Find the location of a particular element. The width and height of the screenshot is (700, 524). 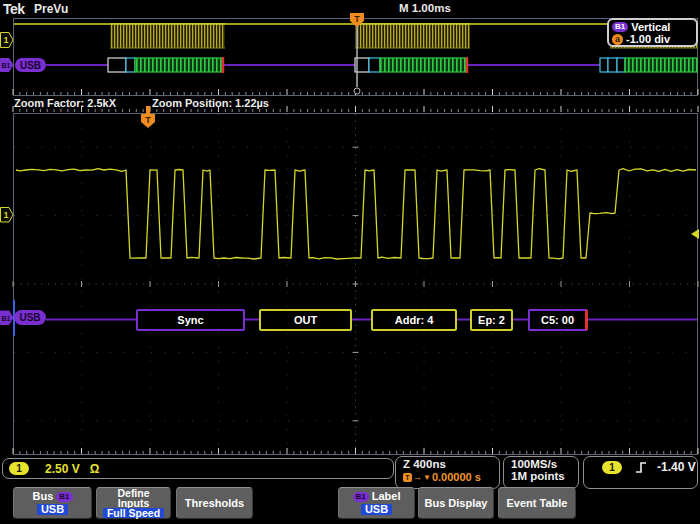

channel1-marker-overview: 1 is located at coordinates (8, 40).